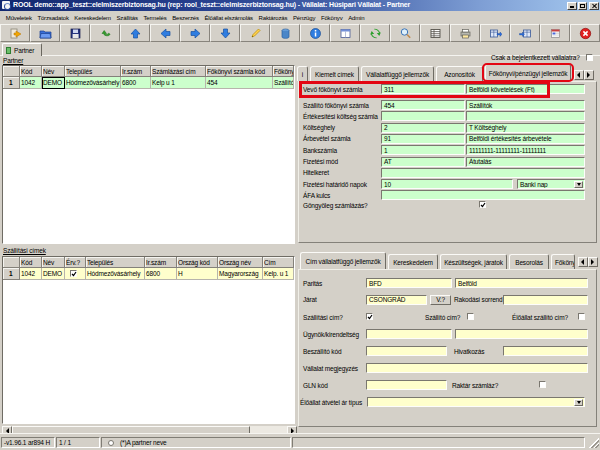 This screenshot has height=450, width=600. What do you see at coordinates (528, 72) in the screenshot?
I see `tab-fokonyvi-penzugyi-jellemzok: Főkönyvi/pénzügyi jellemzők` at bounding box center [528, 72].